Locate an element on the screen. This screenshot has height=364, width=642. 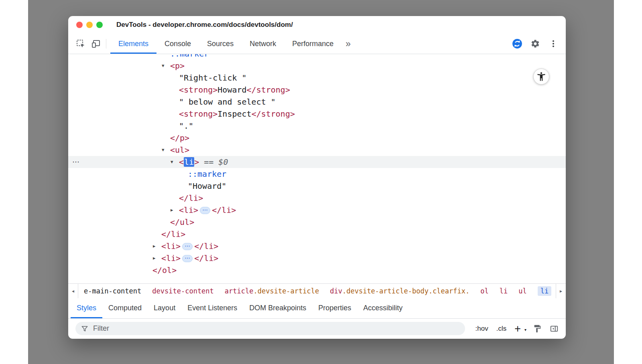
more-actions-icon: ⋯ is located at coordinates (76, 162).